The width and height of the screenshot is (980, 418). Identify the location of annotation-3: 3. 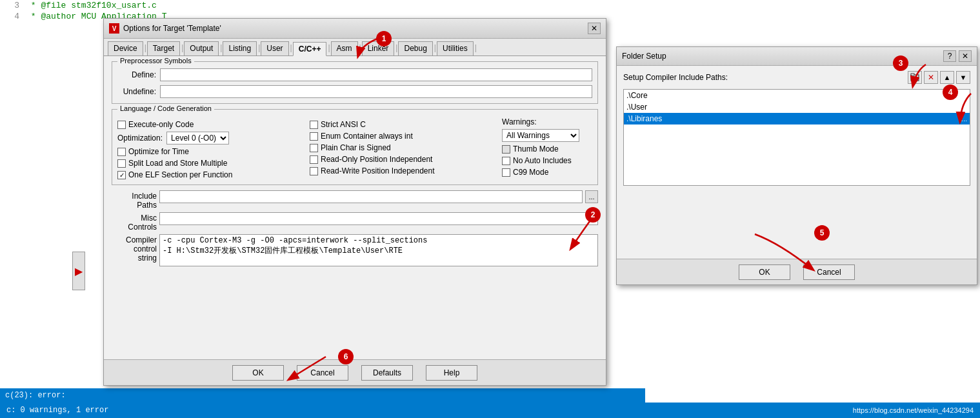
(901, 63).